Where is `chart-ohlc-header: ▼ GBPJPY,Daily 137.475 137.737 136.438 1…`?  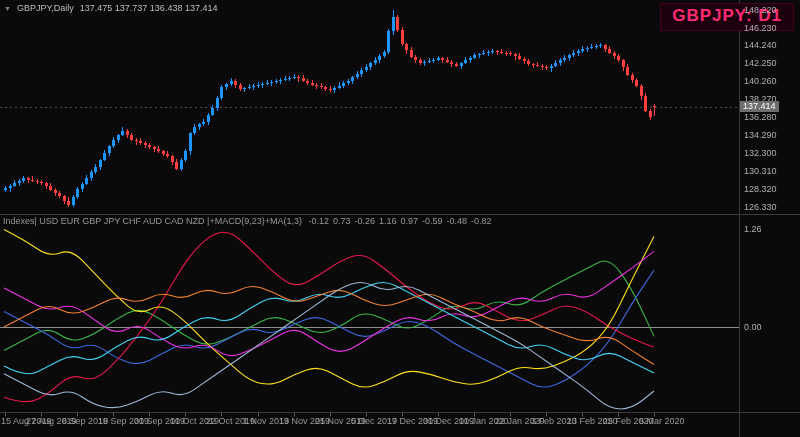
chart-ohlc-header: ▼ GBPJPY,Daily 137.475 137.737 136.438 1… is located at coordinates (110, 8).